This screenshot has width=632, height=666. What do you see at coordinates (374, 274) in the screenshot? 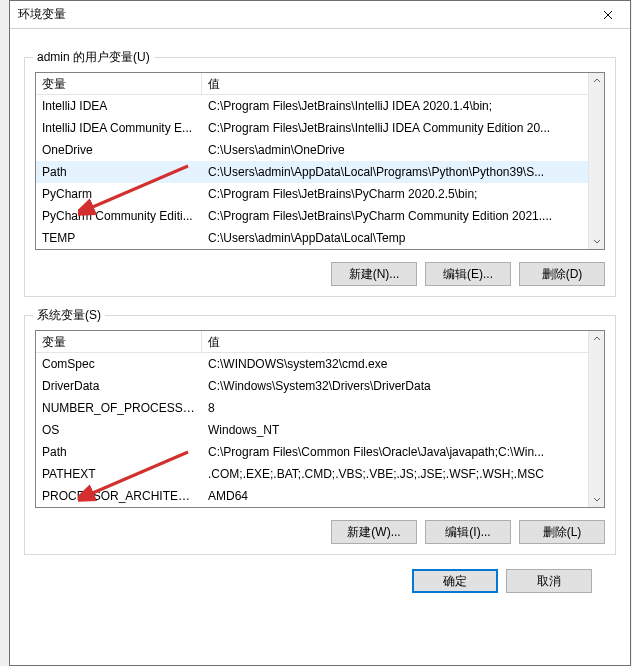
I see `new-button: 新建(N)...` at bounding box center [374, 274].